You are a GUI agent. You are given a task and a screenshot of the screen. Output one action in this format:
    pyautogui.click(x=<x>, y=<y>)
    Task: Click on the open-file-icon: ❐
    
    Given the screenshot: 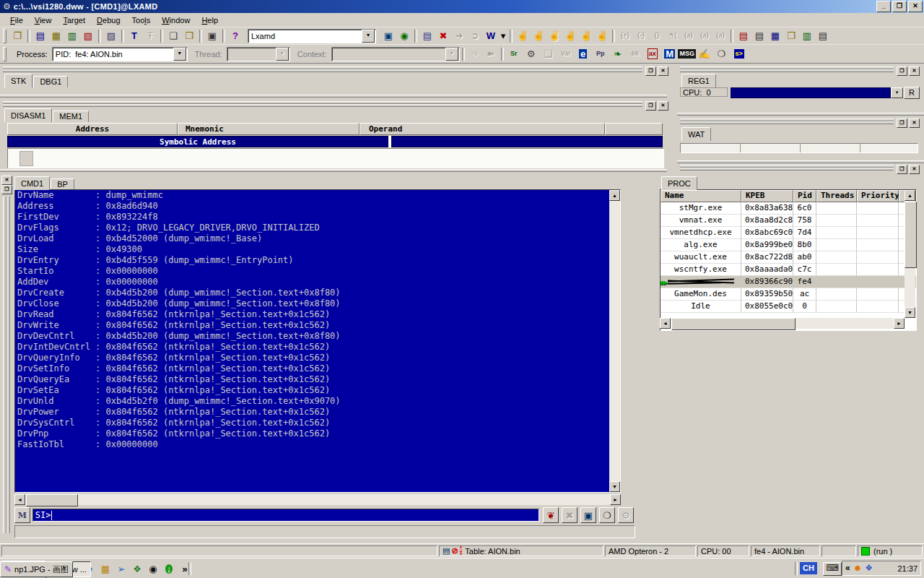 What is the action you would take?
    pyautogui.click(x=17, y=36)
    